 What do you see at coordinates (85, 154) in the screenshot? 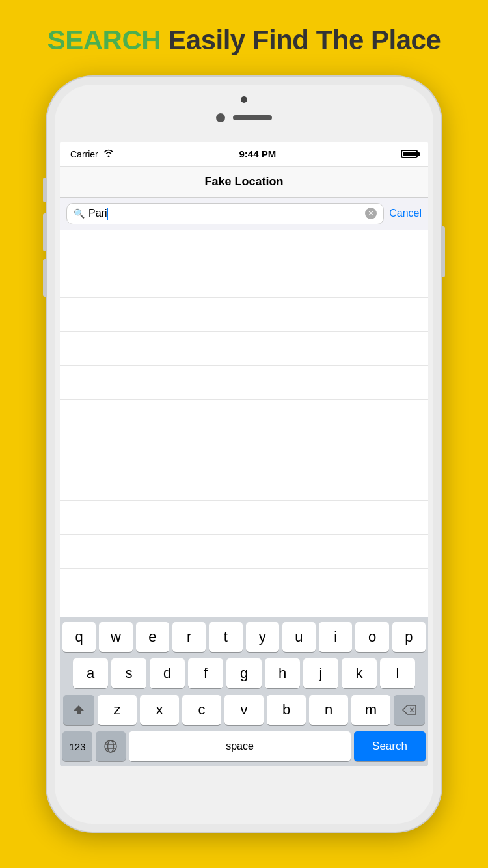
I see `carrier-label: Carrier` at bounding box center [85, 154].